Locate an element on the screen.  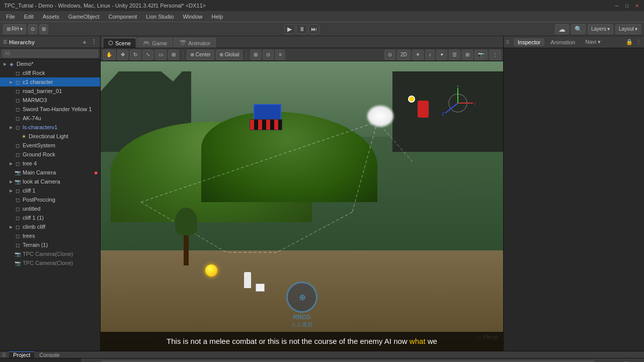
collab-button: ☁ is located at coordinates (562, 29).